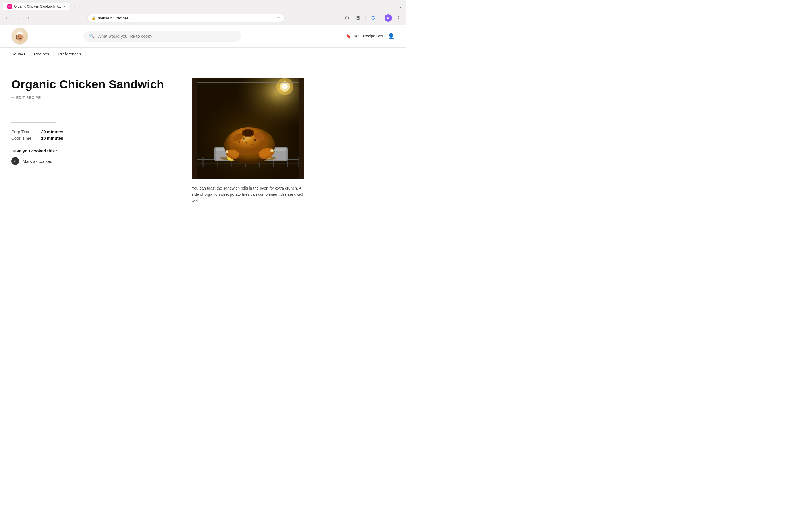  I want to click on pencil-icon: ✏, so click(13, 98).